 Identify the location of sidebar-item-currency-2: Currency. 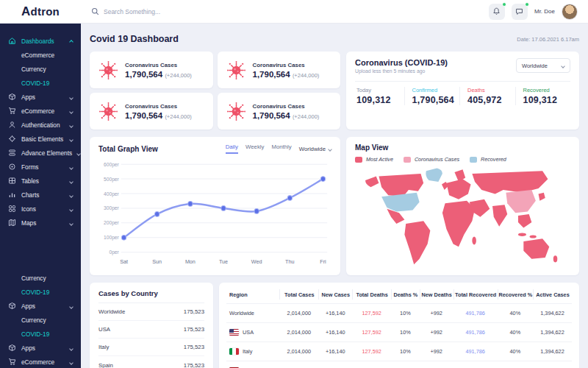
(40, 278).